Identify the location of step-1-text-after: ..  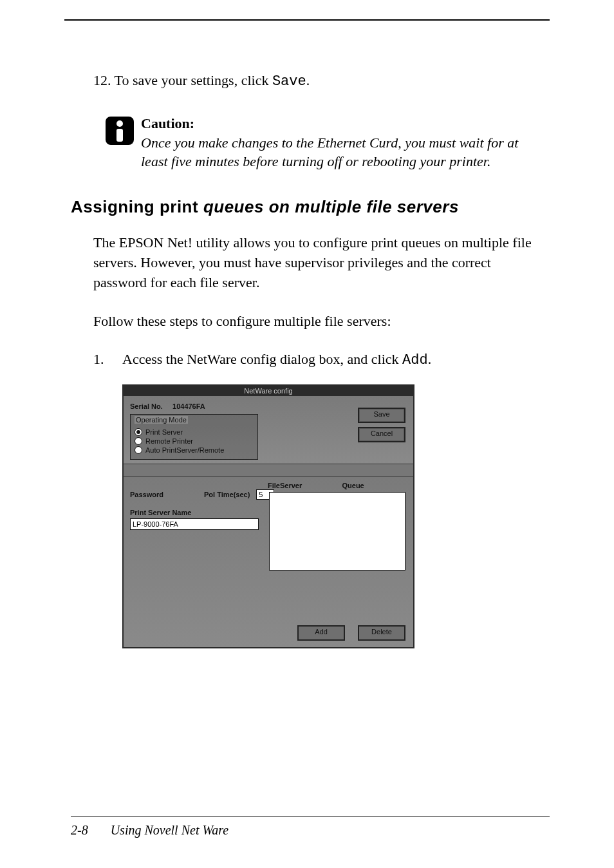
(430, 359).